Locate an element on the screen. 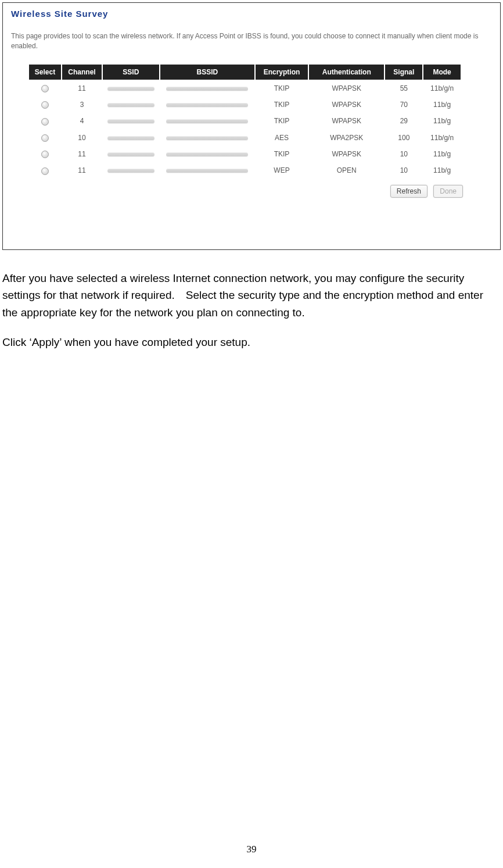  table-row: 3 TKIP WPAPSK 70 11b/g is located at coordinates (245, 105).